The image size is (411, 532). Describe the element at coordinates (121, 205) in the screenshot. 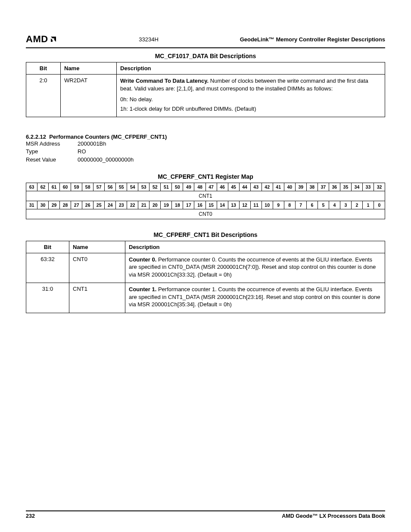

I see `bit-cell: 23` at that location.